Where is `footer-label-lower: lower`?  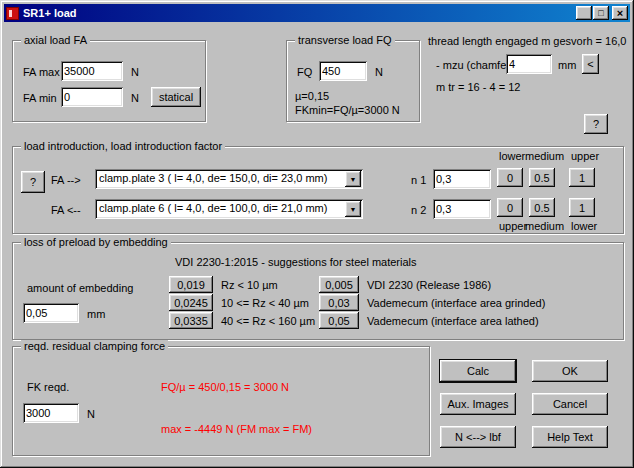 footer-label-lower: lower is located at coordinates (584, 226).